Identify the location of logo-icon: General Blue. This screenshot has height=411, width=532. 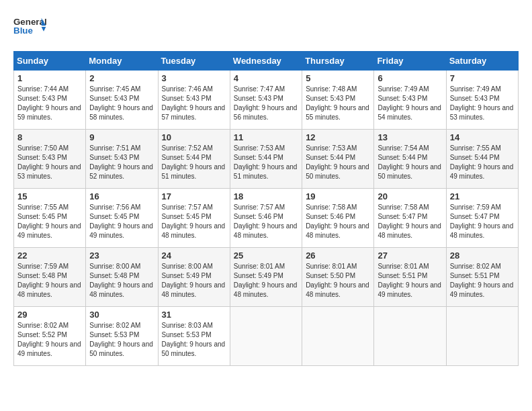
(30, 27).